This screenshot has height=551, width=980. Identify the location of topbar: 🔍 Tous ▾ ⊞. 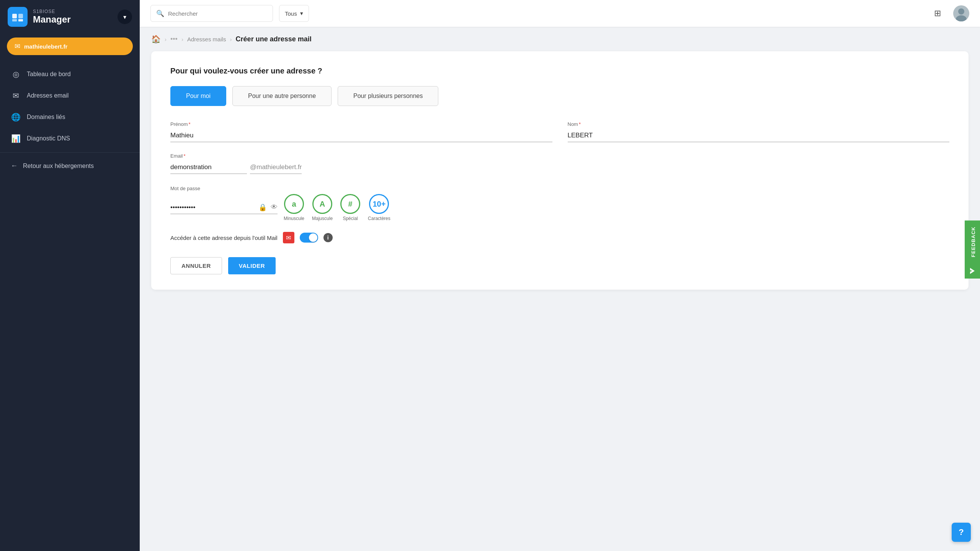
(560, 13).